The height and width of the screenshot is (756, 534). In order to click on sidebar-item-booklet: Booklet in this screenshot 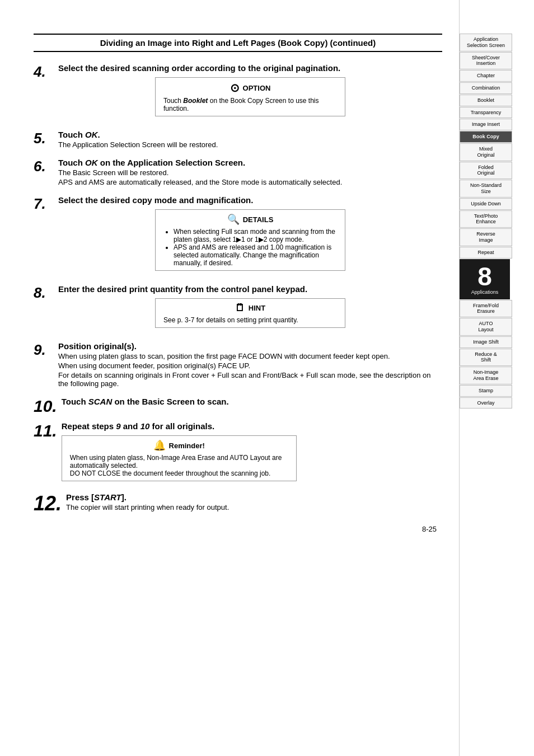, I will do `click(486, 101)`.